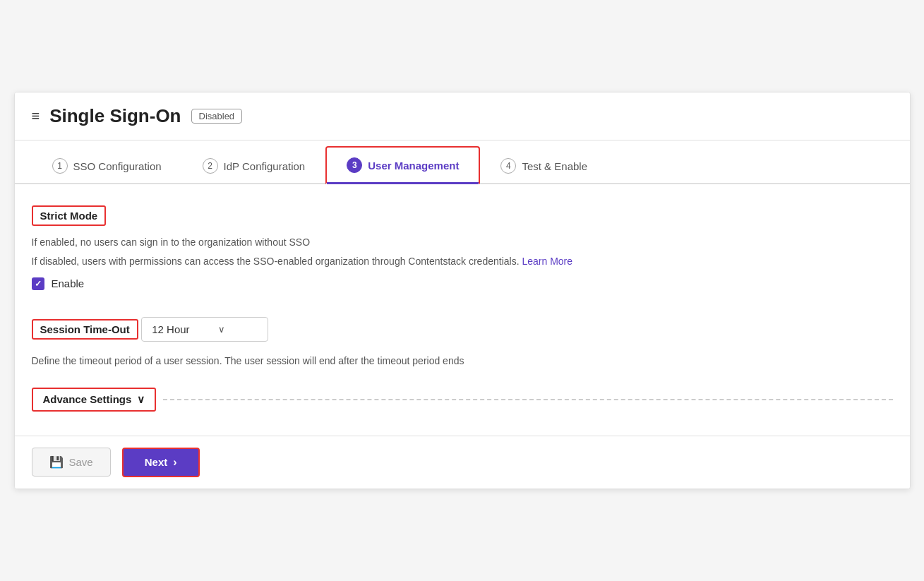 This screenshot has height=581, width=924. What do you see at coordinates (117, 167) in the screenshot?
I see `tab-label-sso: SSO Configuration` at bounding box center [117, 167].